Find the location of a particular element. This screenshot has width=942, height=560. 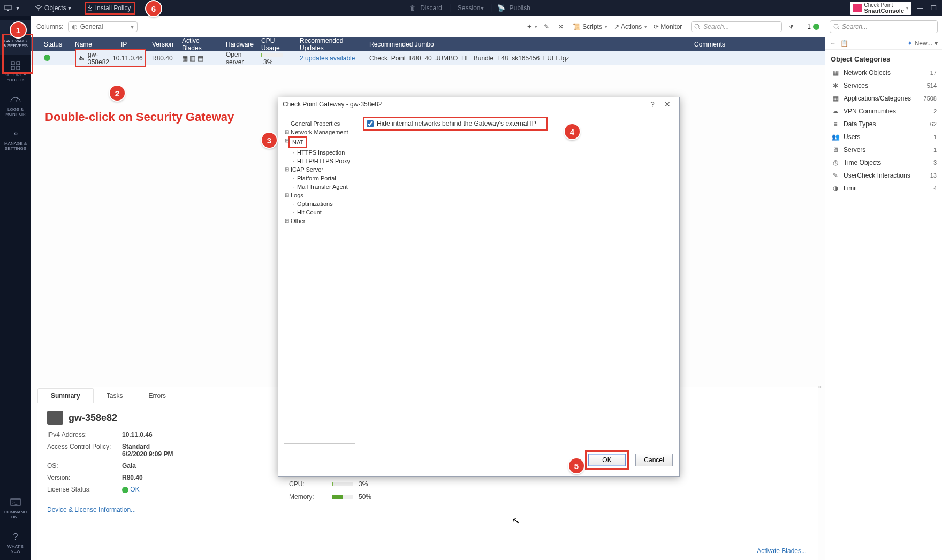

new-star-button: ✦ is located at coordinates (532, 27).